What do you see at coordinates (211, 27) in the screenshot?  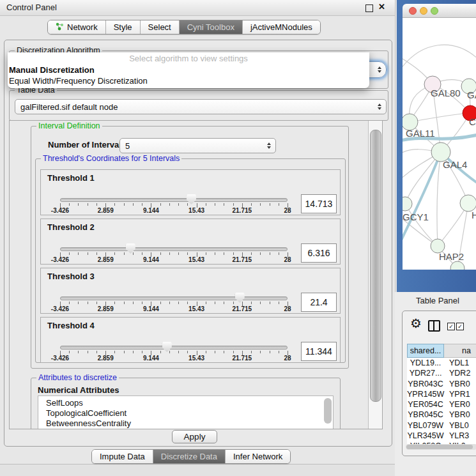 I see `tab-cyni-toolbox: Cyni Toolbox` at bounding box center [211, 27].